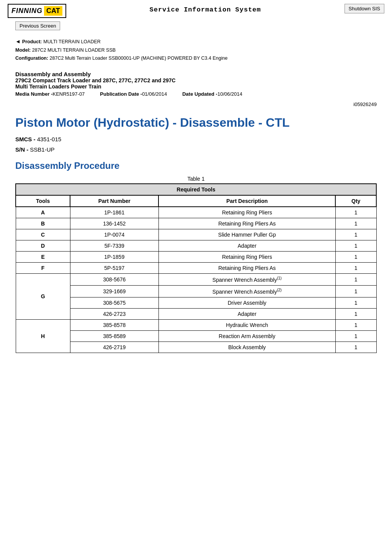 This screenshot has width=392, height=536. Describe the element at coordinates (25, 139) in the screenshot. I see `smcs-label: SMCS -` at that location.